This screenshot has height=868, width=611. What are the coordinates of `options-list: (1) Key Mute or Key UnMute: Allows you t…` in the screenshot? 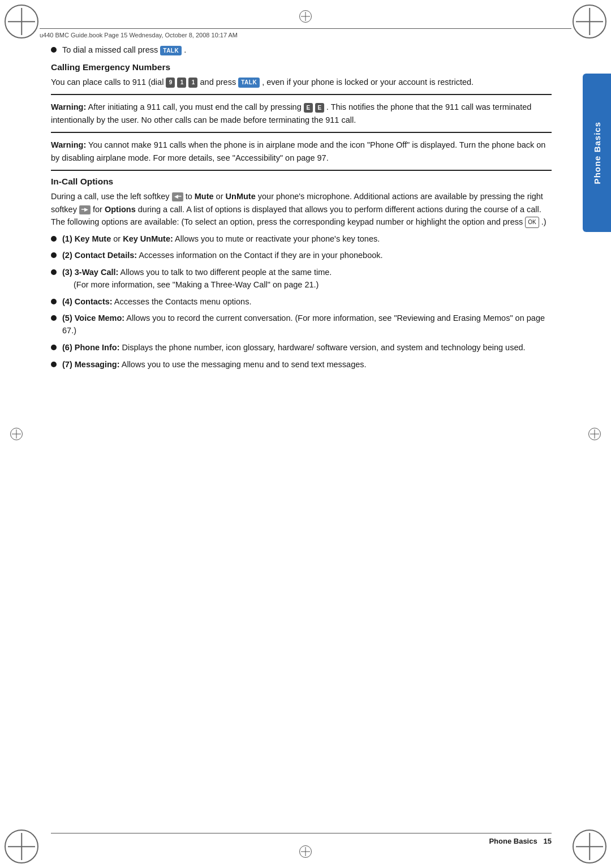 It's located at (301, 302).